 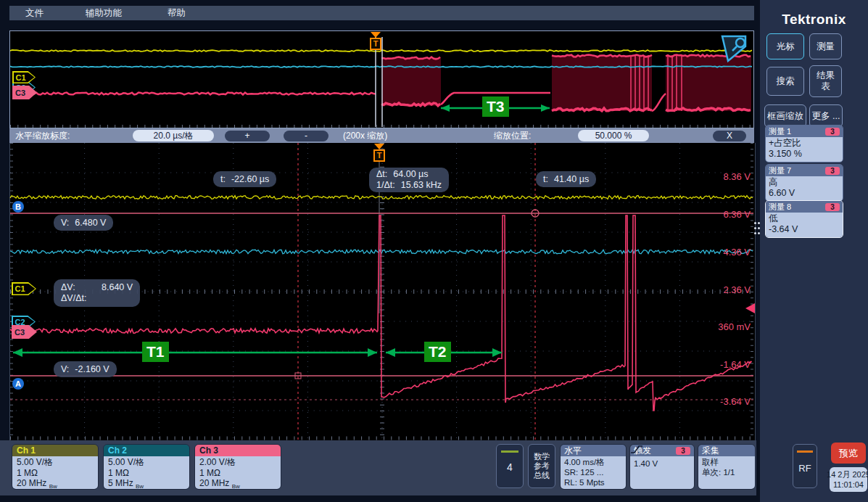 What do you see at coordinates (97, 293) in the screenshot?
I see `delta-v-readout: ΔV: 8.640 V ΔV/Δt:` at bounding box center [97, 293].